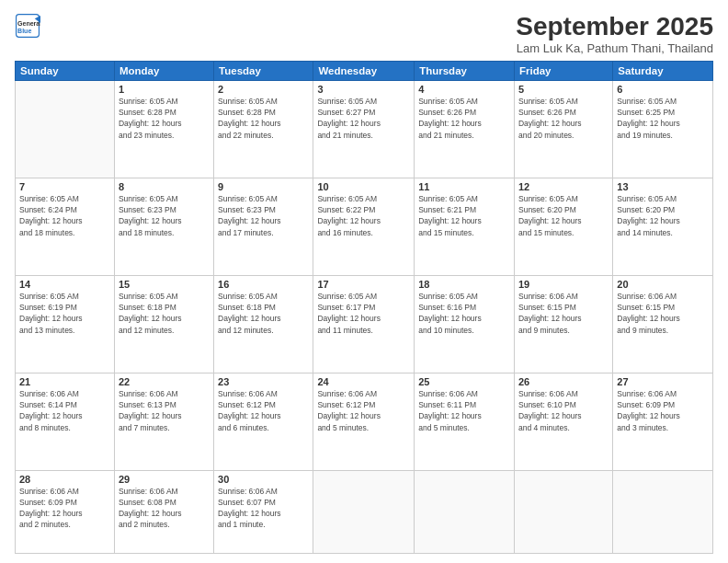  What do you see at coordinates (64, 382) in the screenshot?
I see `day-number: 21` at bounding box center [64, 382].